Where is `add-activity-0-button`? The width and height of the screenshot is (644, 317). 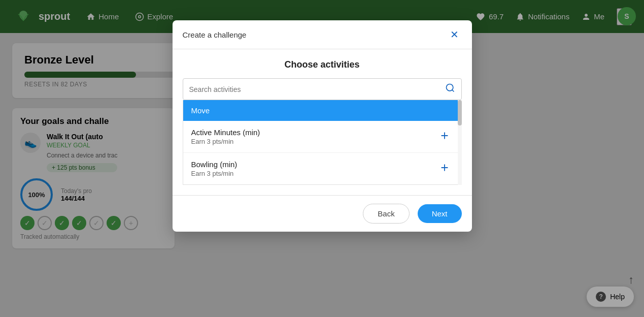 add-activity-0-button is located at coordinates (445, 137).